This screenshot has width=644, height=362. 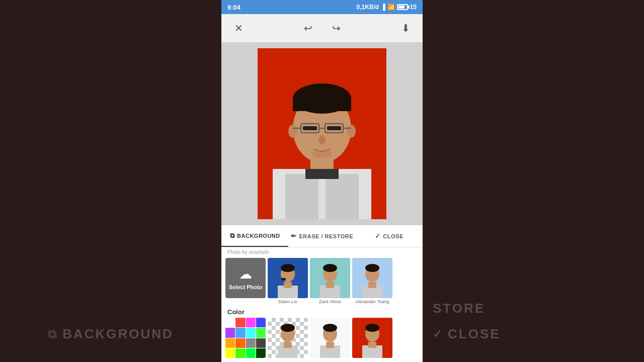 I want to click on bg-left-label: BACKGROUND, so click(x=118, y=334).